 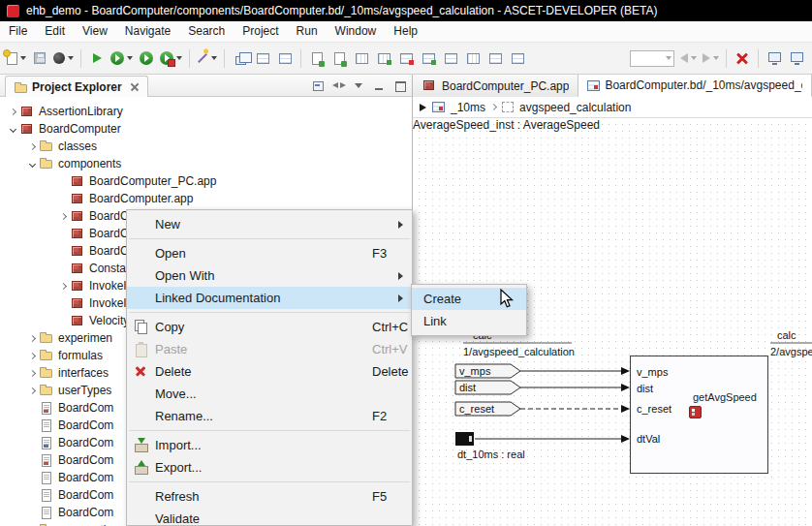 I want to click on menu-item-paste: PasteCtrl+V, so click(x=269, y=349).